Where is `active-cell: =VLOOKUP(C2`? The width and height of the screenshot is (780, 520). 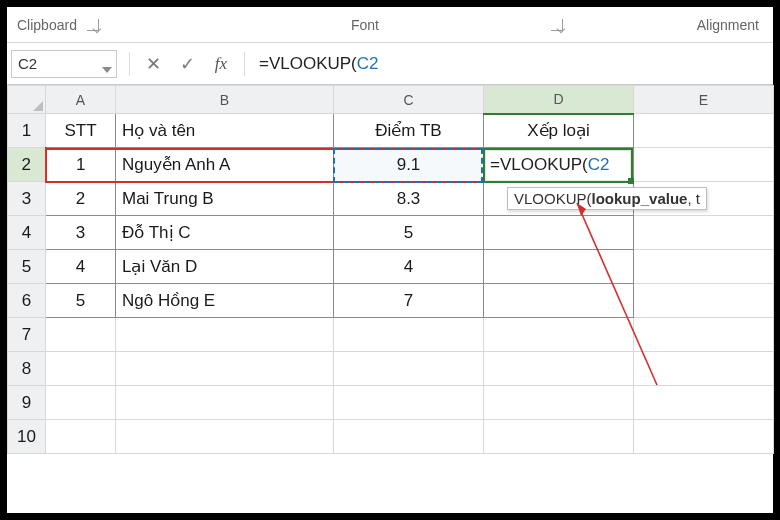 active-cell: =VLOOKUP(C2 is located at coordinates (559, 165).